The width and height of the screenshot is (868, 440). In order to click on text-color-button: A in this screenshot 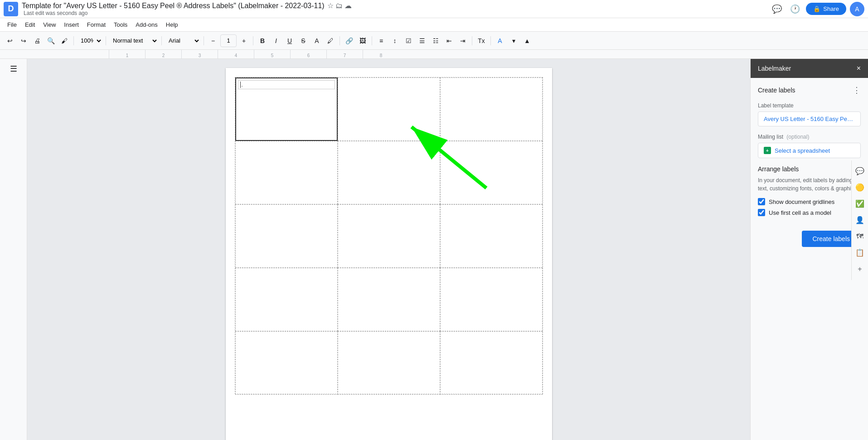, I will do `click(317, 41)`.